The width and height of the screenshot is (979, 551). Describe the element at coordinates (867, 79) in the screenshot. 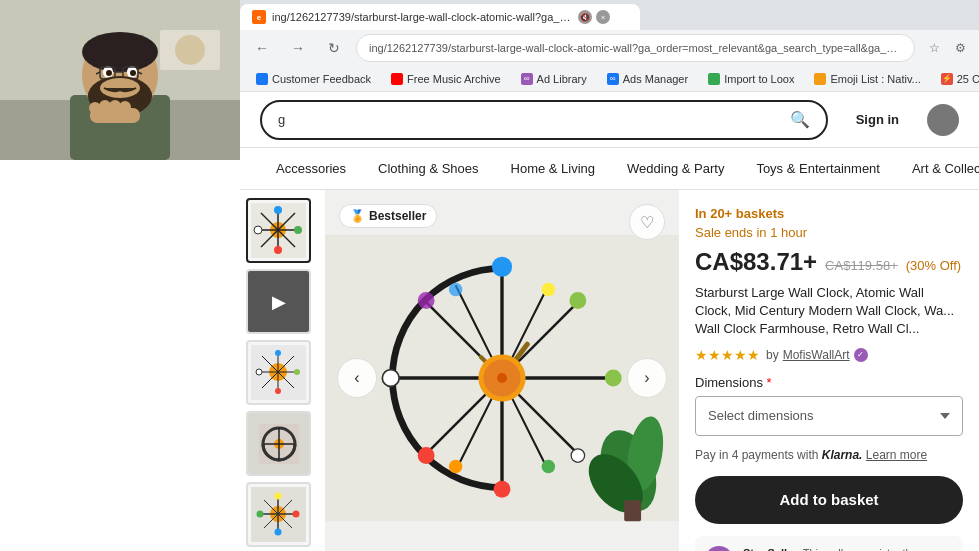

I see `bookmark-emoji: Emoji List : Nativ...` at that location.